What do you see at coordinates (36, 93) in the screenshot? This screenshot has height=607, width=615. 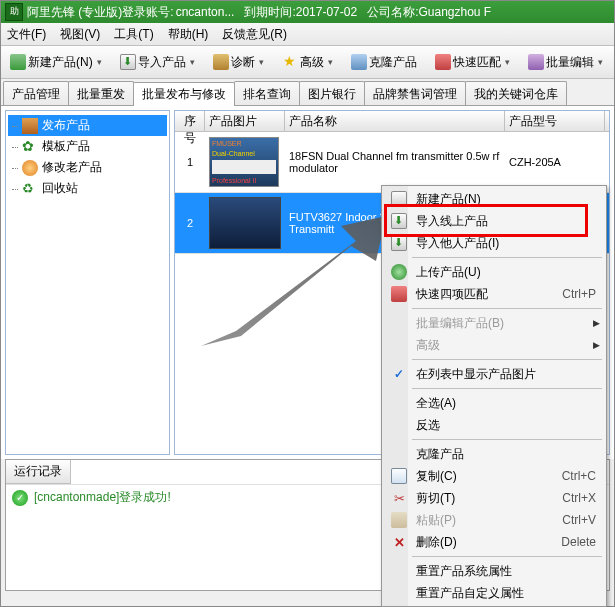 I see `tab-product-mgmt: 产品管理` at bounding box center [36, 93].